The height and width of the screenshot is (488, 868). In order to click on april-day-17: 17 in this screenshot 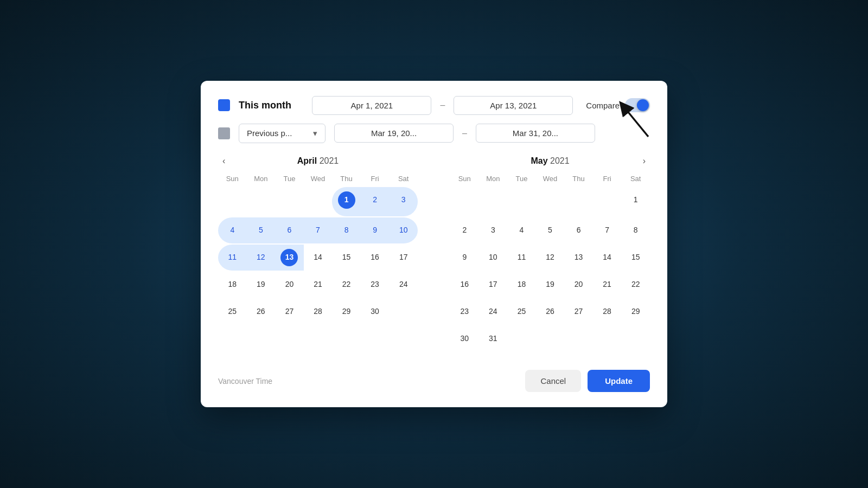, I will do `click(404, 258)`.